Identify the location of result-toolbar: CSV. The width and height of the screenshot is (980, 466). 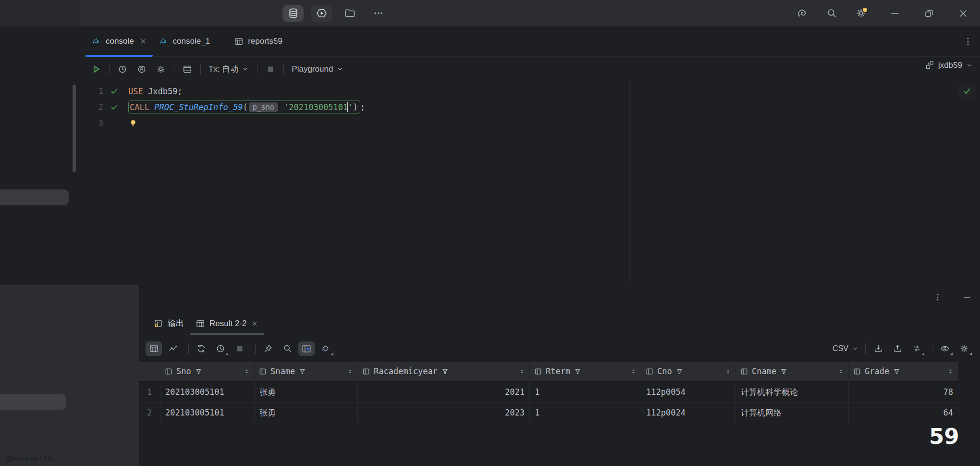
(559, 348).